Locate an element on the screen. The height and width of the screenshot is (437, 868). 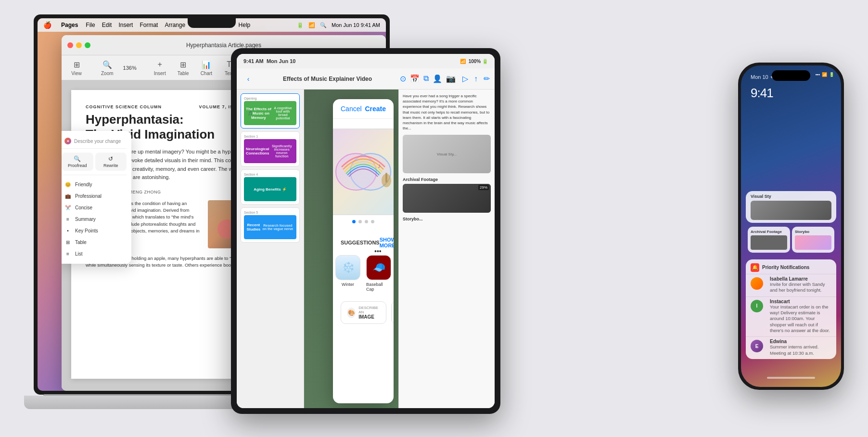
wt-main-actions: 🔍 Proofread ↺ Rewrite is located at coordinates (94, 164).